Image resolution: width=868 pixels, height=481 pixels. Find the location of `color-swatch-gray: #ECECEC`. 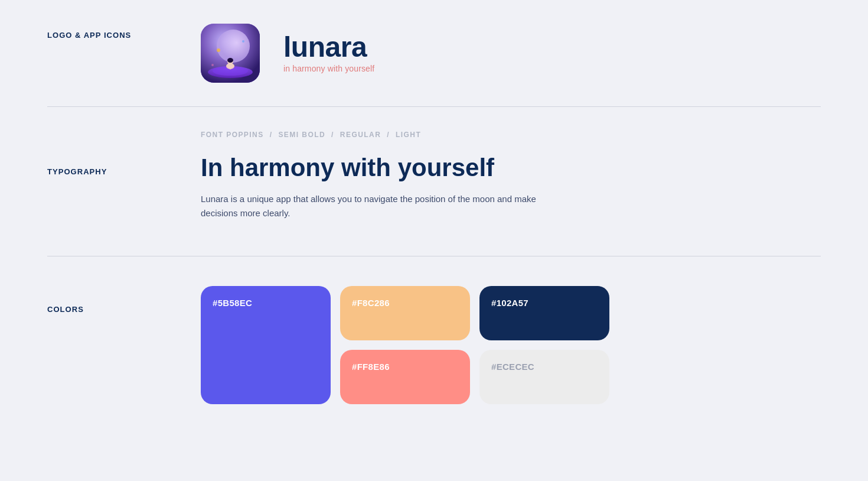

color-swatch-gray: #ECECEC is located at coordinates (544, 377).